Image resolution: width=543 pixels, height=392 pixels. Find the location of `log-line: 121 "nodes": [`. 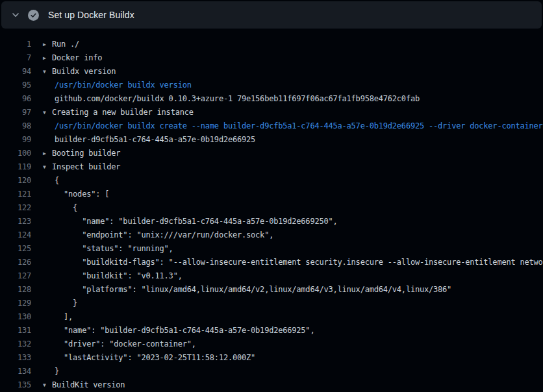

log-line: 121 "nodes": [ is located at coordinates (272, 195).